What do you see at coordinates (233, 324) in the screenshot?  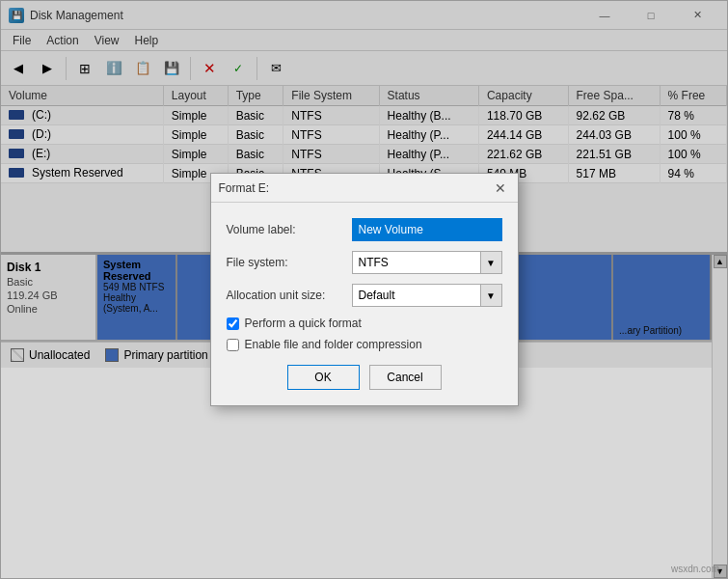 I see `quick-format-checkbox` at bounding box center [233, 324].